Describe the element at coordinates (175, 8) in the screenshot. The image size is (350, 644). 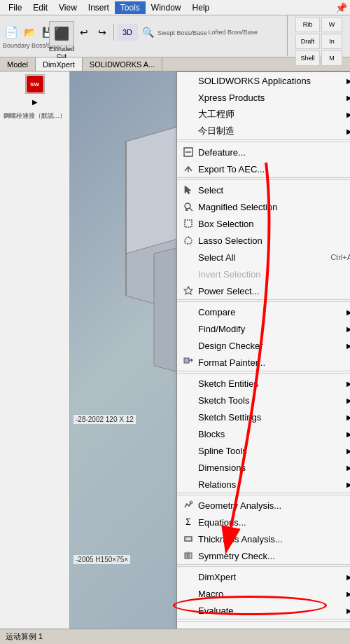
I see `menu-bar: File Edit View Insert Tools Window Help …` at that location.